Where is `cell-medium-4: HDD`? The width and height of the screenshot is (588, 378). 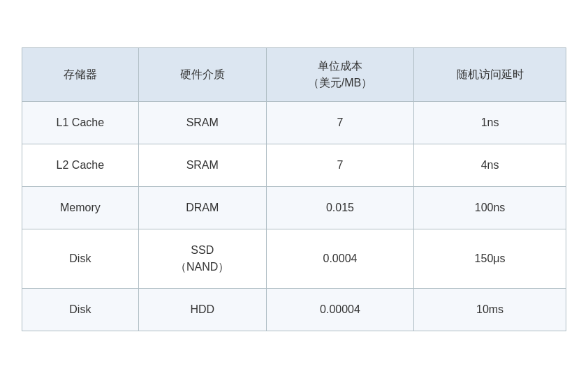
cell-medium-4: HDD is located at coordinates (203, 310).